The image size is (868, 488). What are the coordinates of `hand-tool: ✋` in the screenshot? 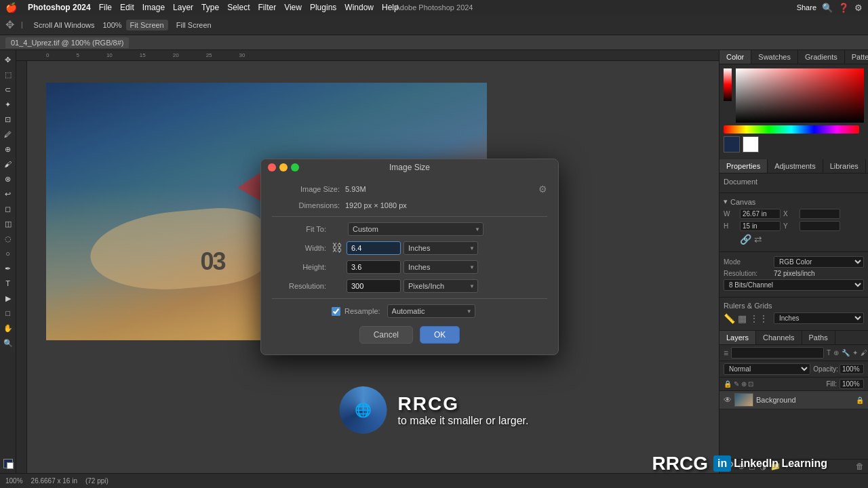 It's located at (8, 328).